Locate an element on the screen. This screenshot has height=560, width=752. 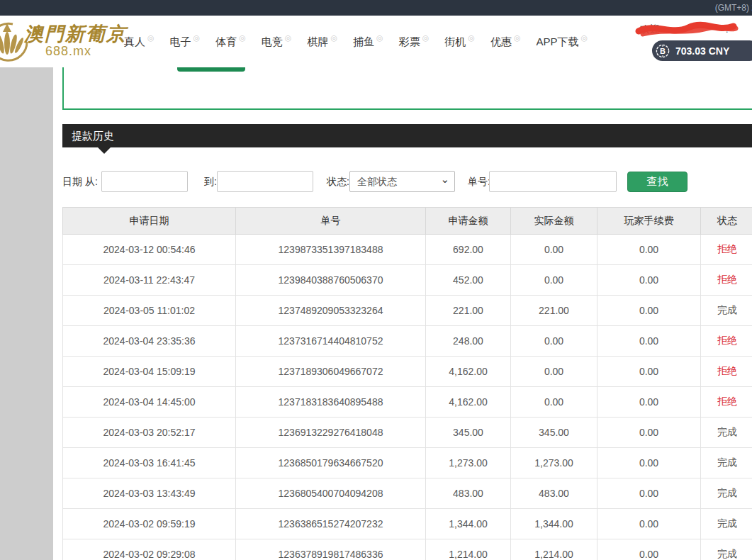
date-to-input is located at coordinates (265, 181).